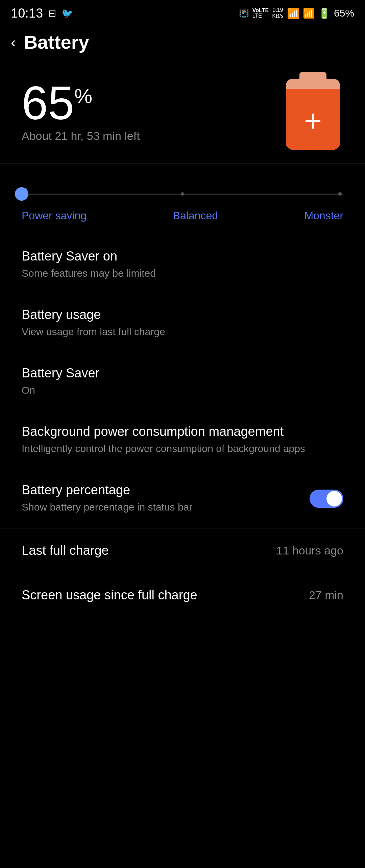  Describe the element at coordinates (182, 595) in the screenshot. I see `screen-usage-item: Screen usage since full charge 27 min` at that location.